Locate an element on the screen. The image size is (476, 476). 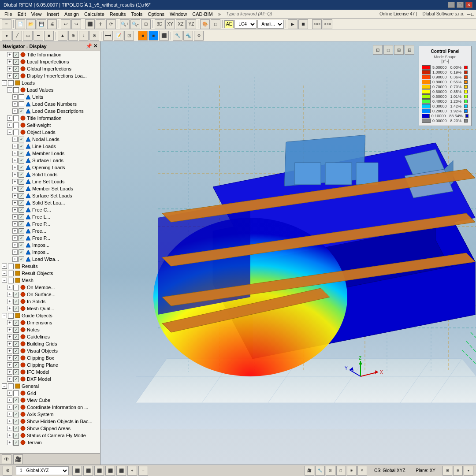
tree-item-5: −Load Values is located at coordinates (50, 90).